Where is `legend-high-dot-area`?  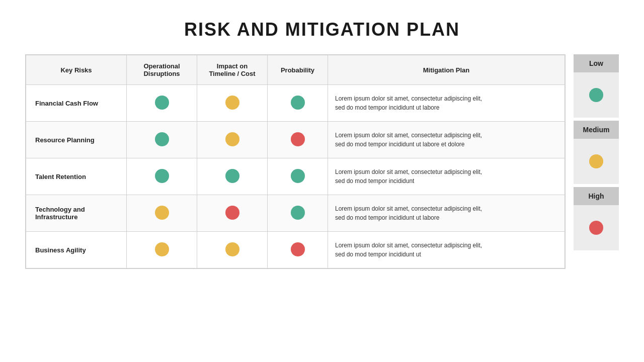
legend-high-dot-area is located at coordinates (596, 228).